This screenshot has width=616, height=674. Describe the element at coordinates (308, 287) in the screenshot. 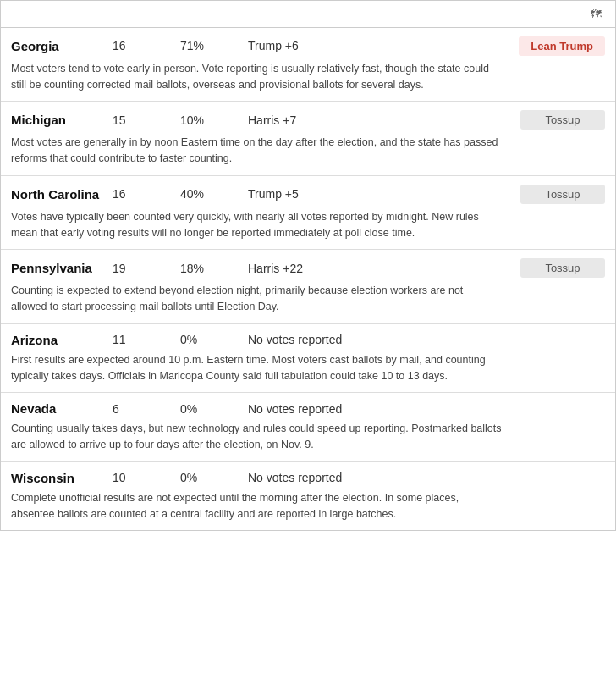

I see `state-block: Pennsylvania 19 18% Harris +22 Tossup Co…` at that location.